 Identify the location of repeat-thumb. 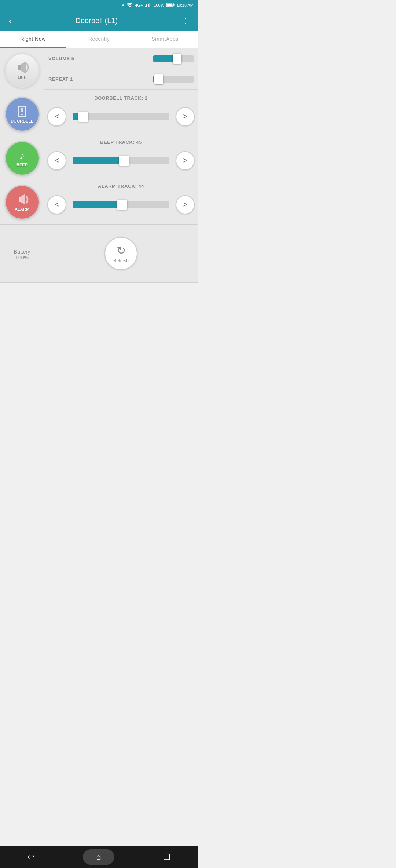
(159, 79).